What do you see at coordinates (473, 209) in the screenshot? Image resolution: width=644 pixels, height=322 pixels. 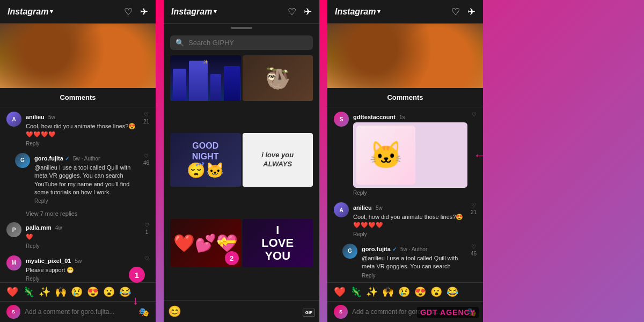 I see `like-p3-1: ♡ 21` at bounding box center [473, 209].